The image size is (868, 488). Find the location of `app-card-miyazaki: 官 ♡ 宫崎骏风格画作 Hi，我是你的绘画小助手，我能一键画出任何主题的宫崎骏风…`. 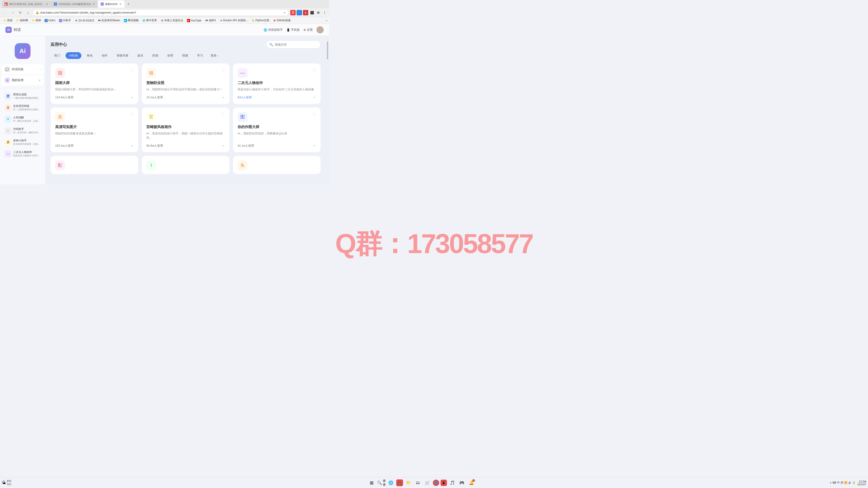

app-card-miyazaki: 官 ♡ 宫崎骏风格画作 Hi，我是你的绘画小助手，我能一键画出任何主题的宫崎骏风… is located at coordinates (185, 130).